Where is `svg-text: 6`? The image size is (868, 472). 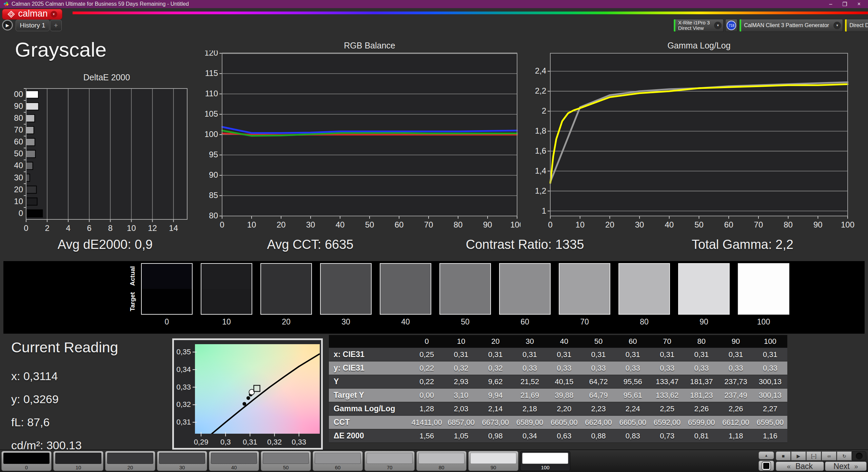 svg-text: 6 is located at coordinates (90, 228).